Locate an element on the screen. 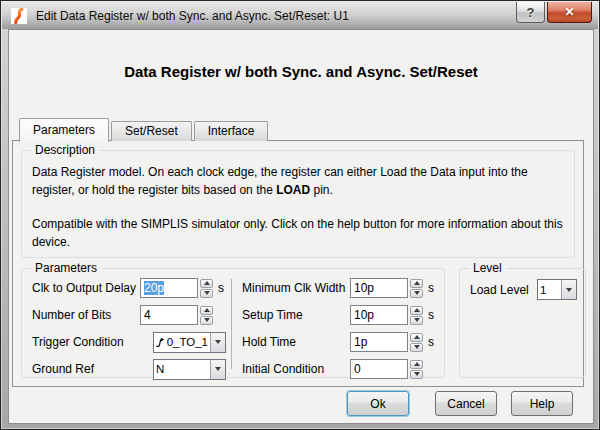 Image resolution: width=600 pixels, height=430 pixels. level-legend: Level is located at coordinates (488, 268).